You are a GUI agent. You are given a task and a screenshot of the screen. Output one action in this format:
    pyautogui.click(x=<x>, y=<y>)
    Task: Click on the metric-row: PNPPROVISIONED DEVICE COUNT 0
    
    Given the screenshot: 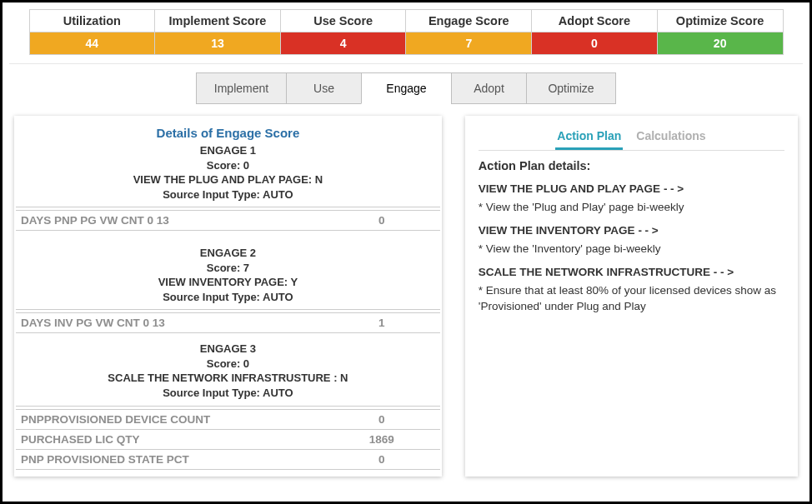 What is the action you would take?
    pyautogui.click(x=228, y=420)
    